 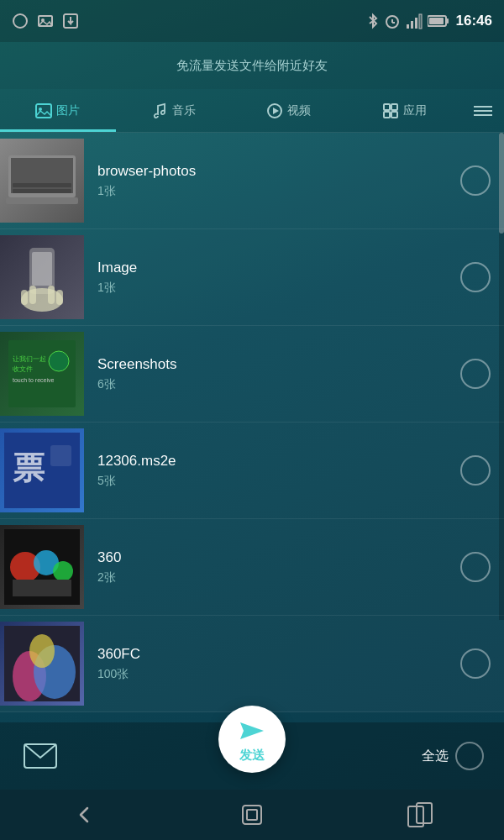 I want to click on clock: 16:46, so click(x=474, y=21).